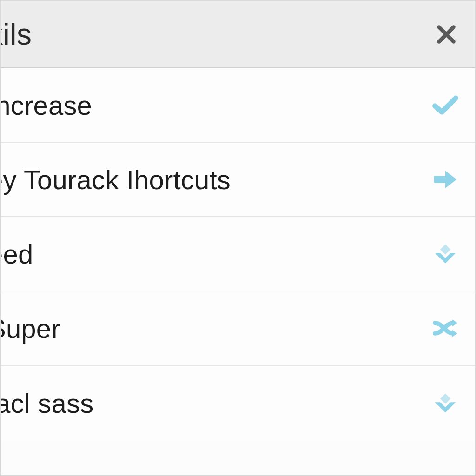 The width and height of the screenshot is (476, 476). What do you see at coordinates (31, 328) in the screenshot?
I see `list-item-label: Super` at bounding box center [31, 328].